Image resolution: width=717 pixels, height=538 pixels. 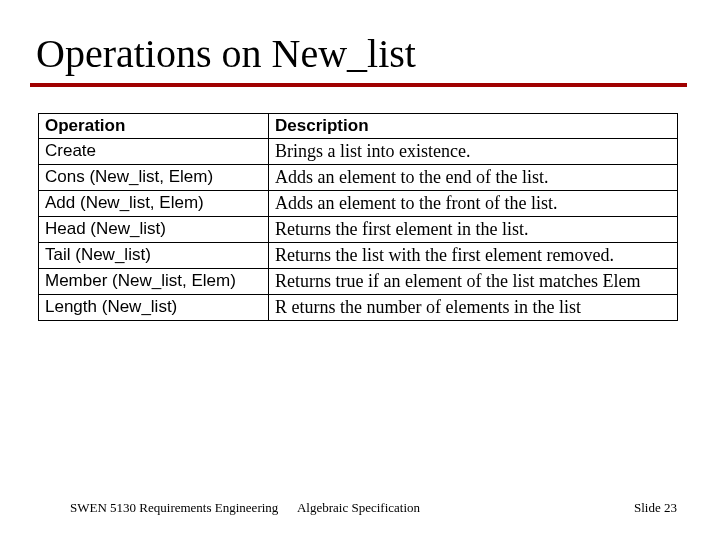 I want to click on cell-description: Brings a list into existence., so click(x=474, y=152).